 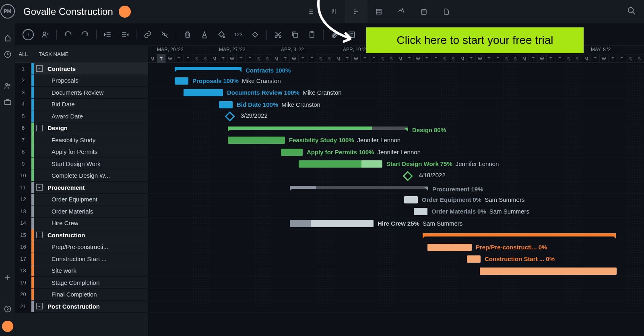 What do you see at coordinates (569, 59) in the screenshot?
I see `day-label: S` at bounding box center [569, 59].